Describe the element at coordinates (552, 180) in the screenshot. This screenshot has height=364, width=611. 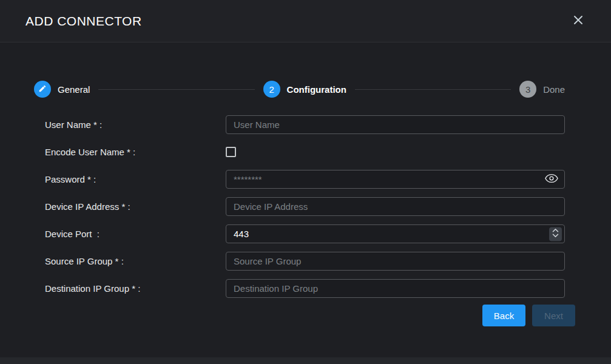
I see `eye-icon` at that location.